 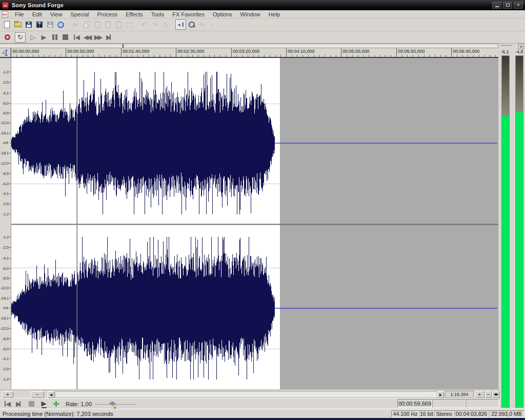 I want to click on menu-fx-favorites: FX Favorites, so click(x=188, y=14).